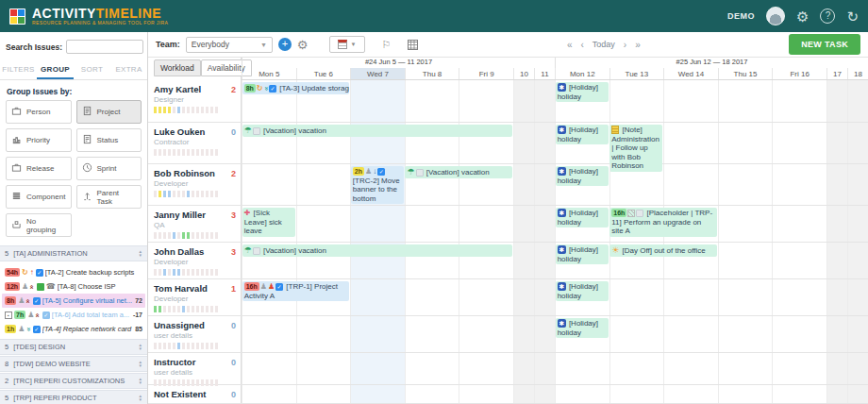 This screenshot has height=404, width=868. Describe the element at coordinates (194, 224) in the screenshot. I see `person-cell: Janny Miller3QA` at that location.